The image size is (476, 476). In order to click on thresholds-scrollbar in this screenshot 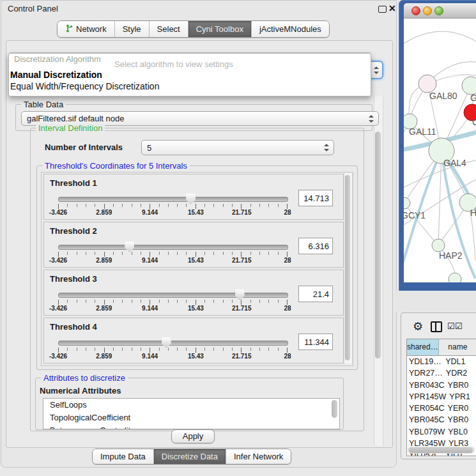, I will do `click(348, 268)`.